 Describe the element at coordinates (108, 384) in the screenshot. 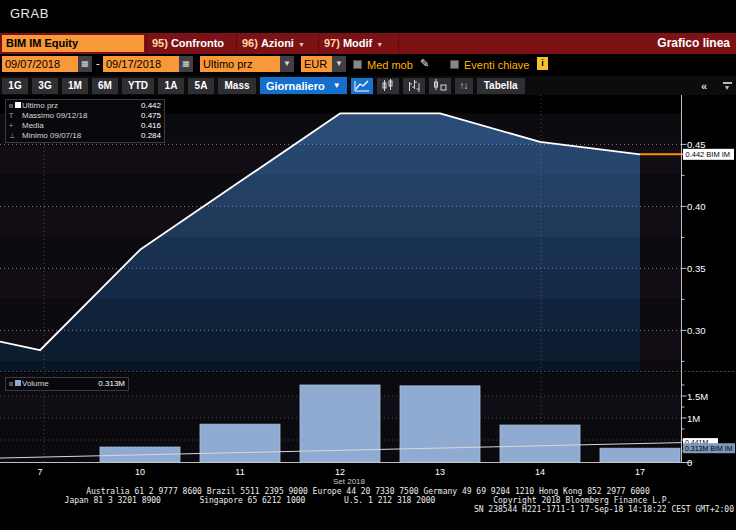

I see `legend-value: 0.313M` at that location.